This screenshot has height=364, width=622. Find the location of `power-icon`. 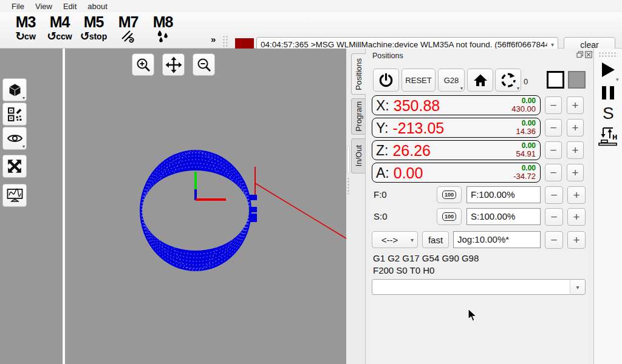

power-icon is located at coordinates (386, 80).